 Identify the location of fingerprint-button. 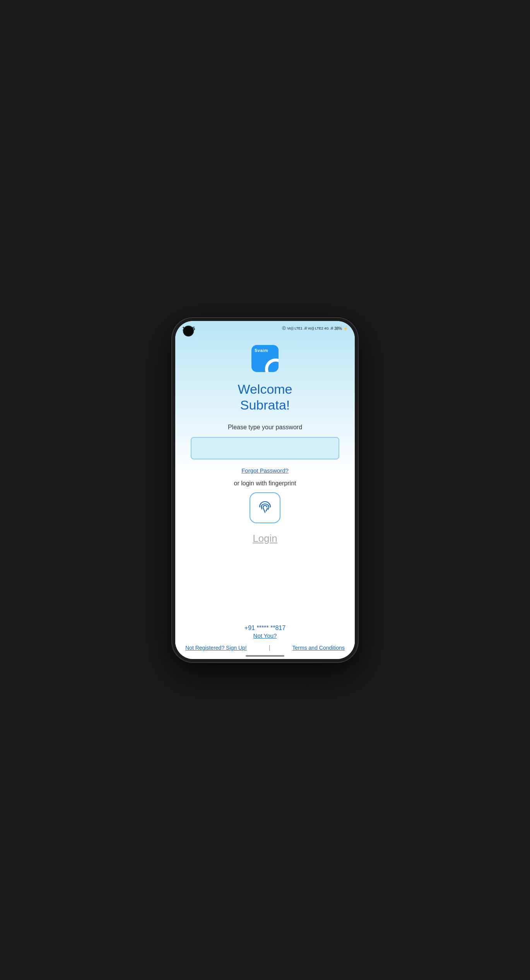
(265, 508).